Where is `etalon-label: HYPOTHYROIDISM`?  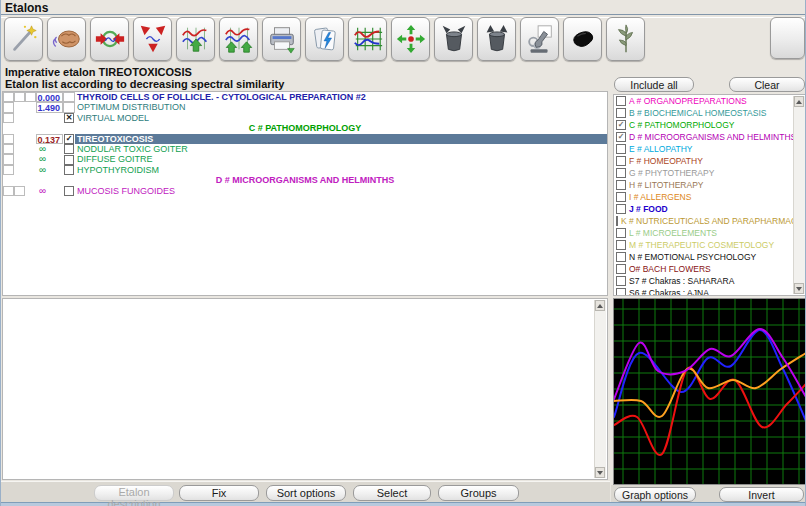
etalon-label: HYPOTHYROIDISM is located at coordinates (341, 170).